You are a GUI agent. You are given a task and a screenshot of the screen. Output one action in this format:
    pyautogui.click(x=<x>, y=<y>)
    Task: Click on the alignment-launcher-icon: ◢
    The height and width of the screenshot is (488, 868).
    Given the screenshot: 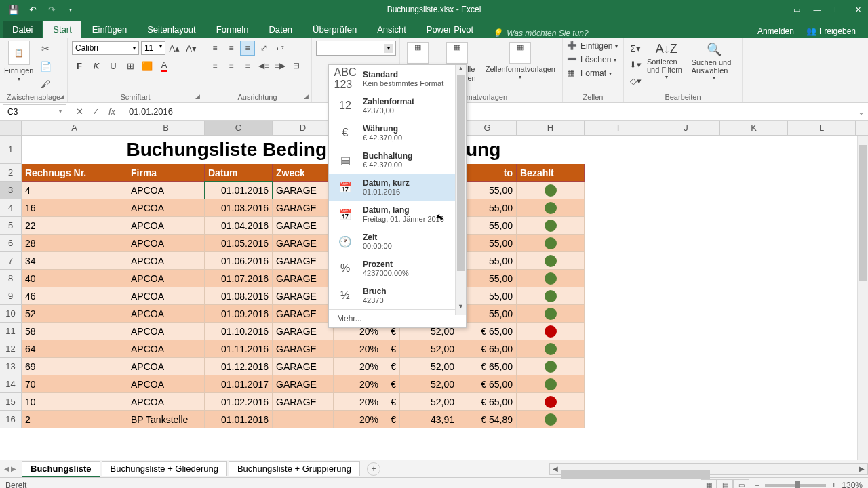 What is the action you would take?
    pyautogui.click(x=307, y=96)
    